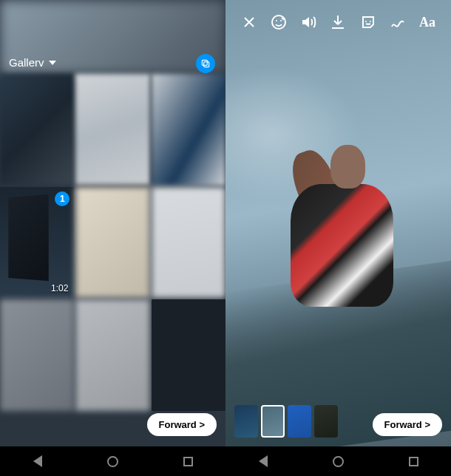 Image resolution: width=451 pixels, height=476 pixels. I want to click on chevron-down-icon, so click(52, 63).